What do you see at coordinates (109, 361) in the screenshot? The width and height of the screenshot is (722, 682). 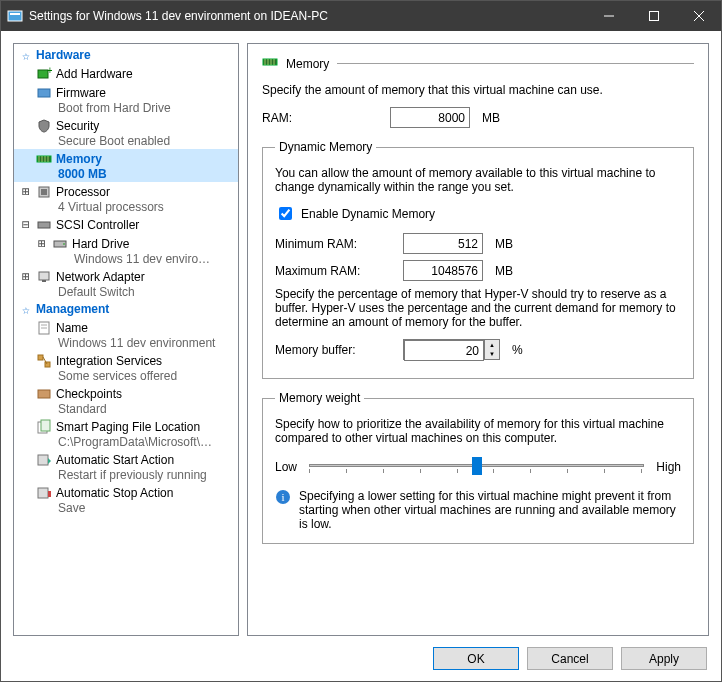 I see `tree-item-label: Integration Services` at bounding box center [109, 361].